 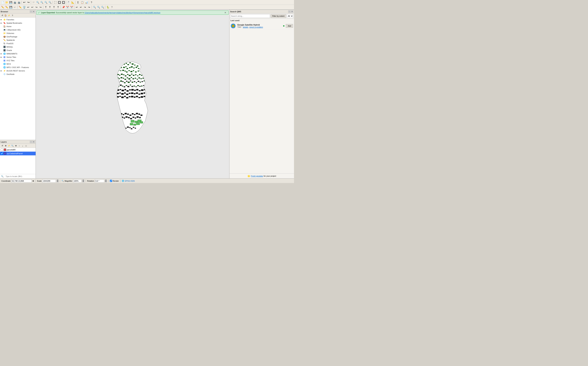 I want to click on sum-btn: Σ, so click(x=78, y=2).